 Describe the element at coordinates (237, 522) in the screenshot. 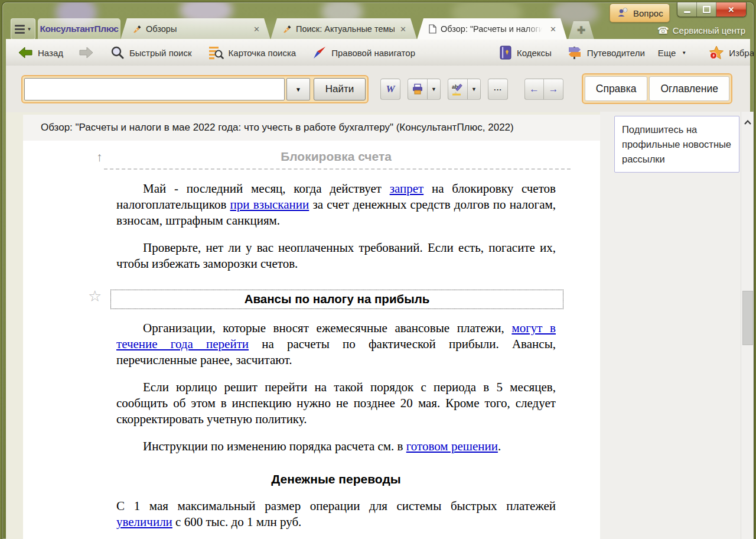

I see `text-run: с 600 тыс. до 1 млн руб.` at that location.